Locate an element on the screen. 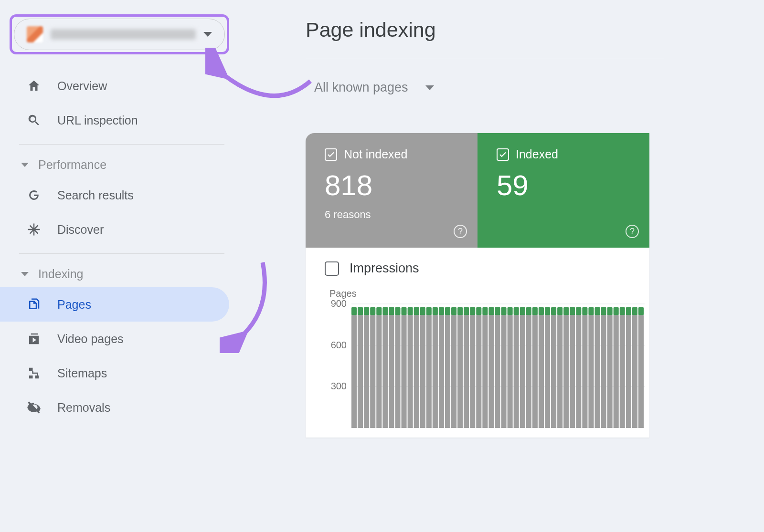 The width and height of the screenshot is (764, 532). property-name-blurred is located at coordinates (123, 34).